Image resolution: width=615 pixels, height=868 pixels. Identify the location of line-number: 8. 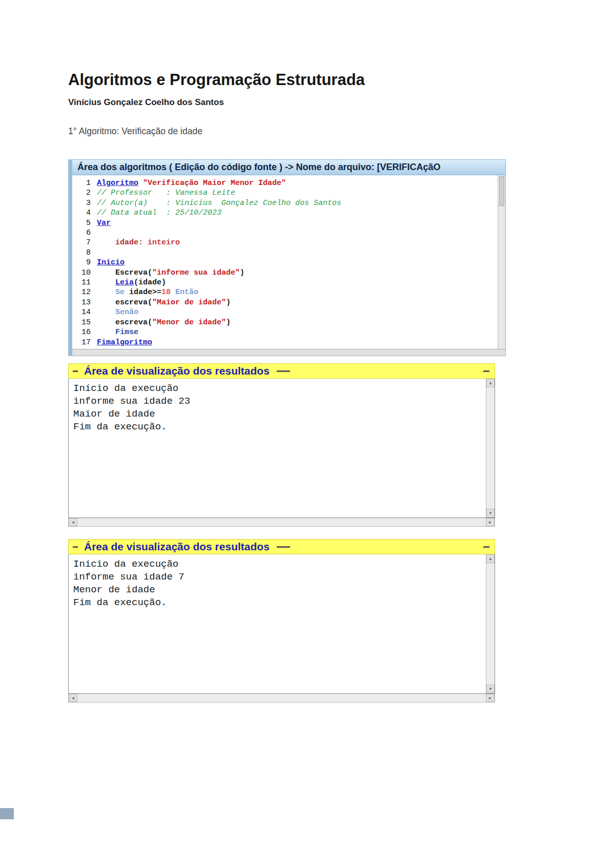
(85, 253).